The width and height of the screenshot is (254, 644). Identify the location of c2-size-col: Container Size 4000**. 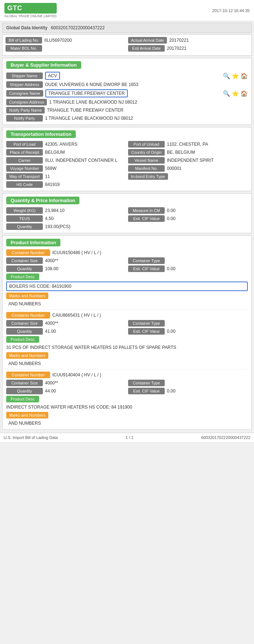
(66, 323).